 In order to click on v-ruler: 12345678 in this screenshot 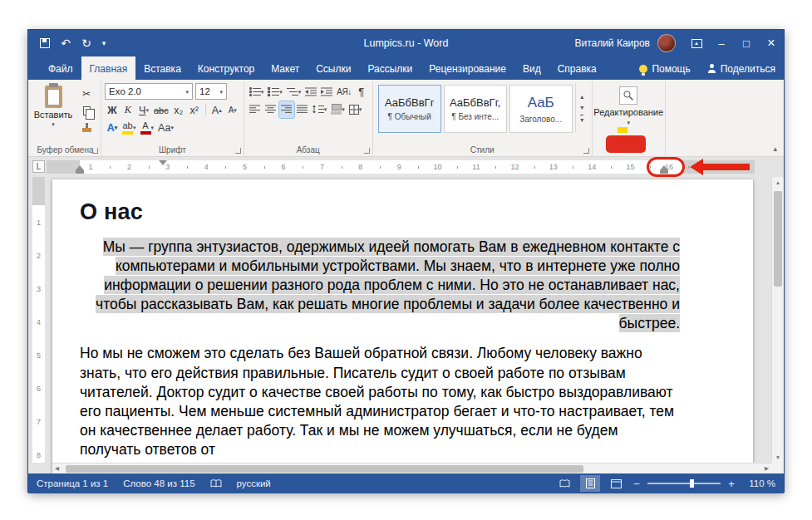, I will do `click(38, 320)`.